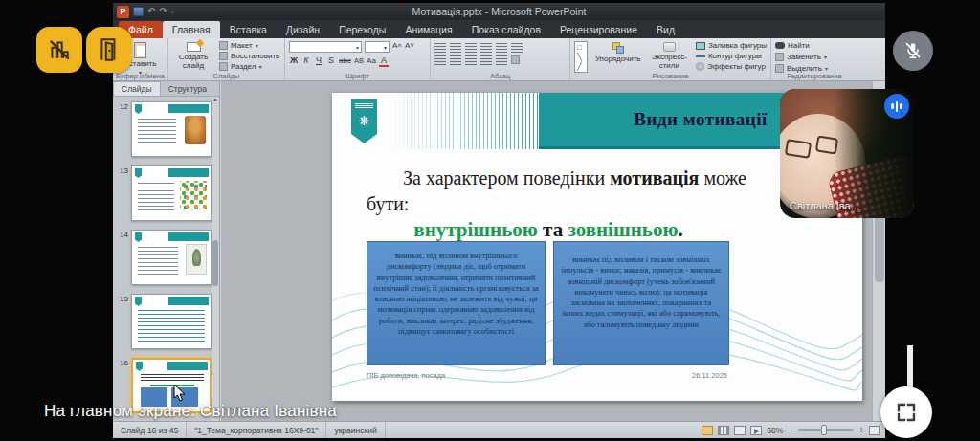  I want to click on font-size-combo: ▾, so click(377, 47).